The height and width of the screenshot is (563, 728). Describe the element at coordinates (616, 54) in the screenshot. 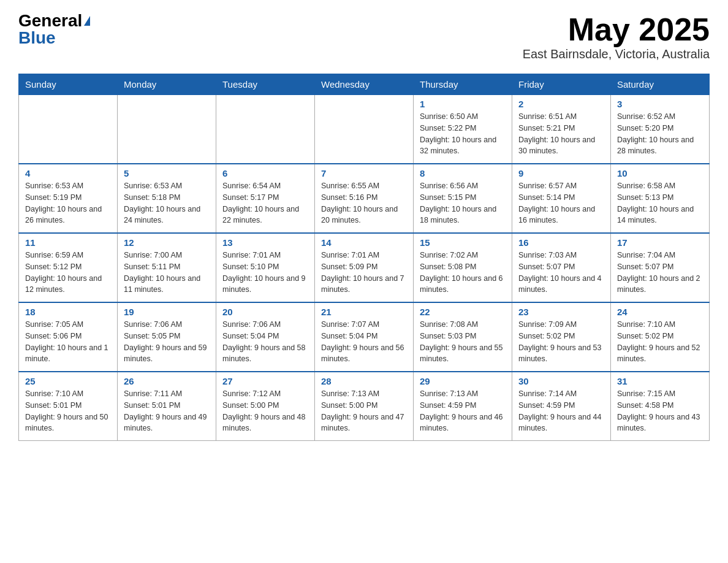

I see `location-subtitle: East Bairnsdale, Victoria, Australia` at that location.